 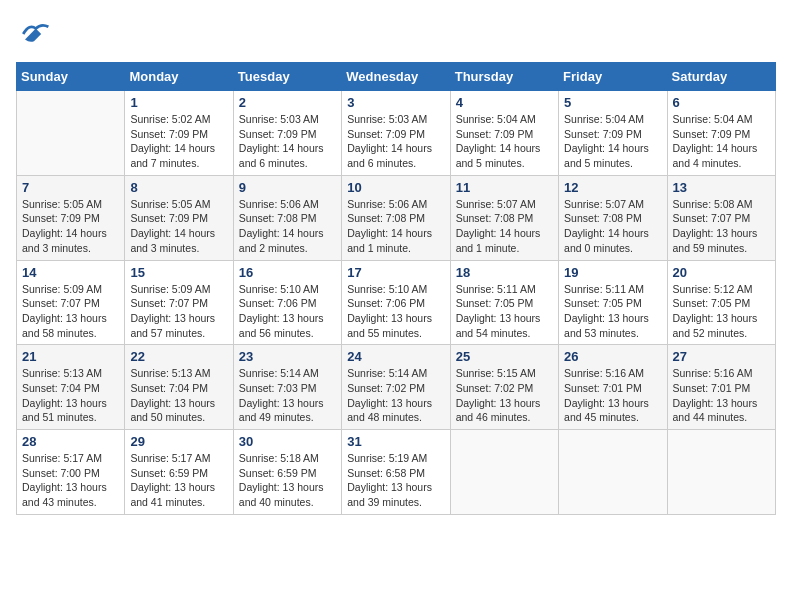 What do you see at coordinates (612, 188) in the screenshot?
I see `day-number: 12` at bounding box center [612, 188].